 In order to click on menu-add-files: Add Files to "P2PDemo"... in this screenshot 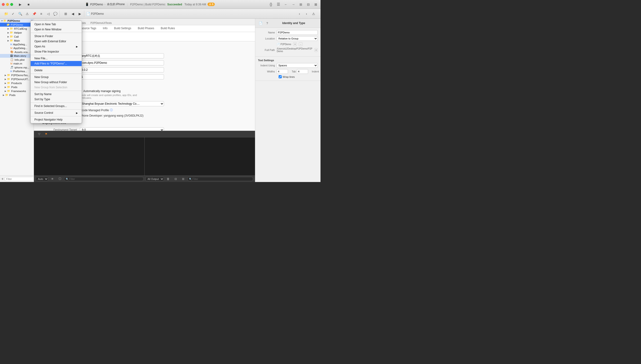, I will do `click(56, 64)`.